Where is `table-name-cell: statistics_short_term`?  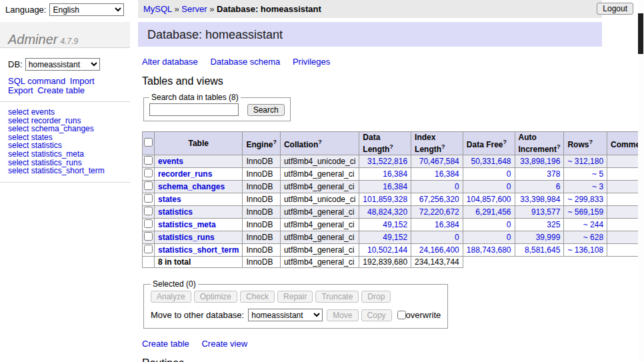
table-name-cell: statistics_short_term is located at coordinates (199, 251).